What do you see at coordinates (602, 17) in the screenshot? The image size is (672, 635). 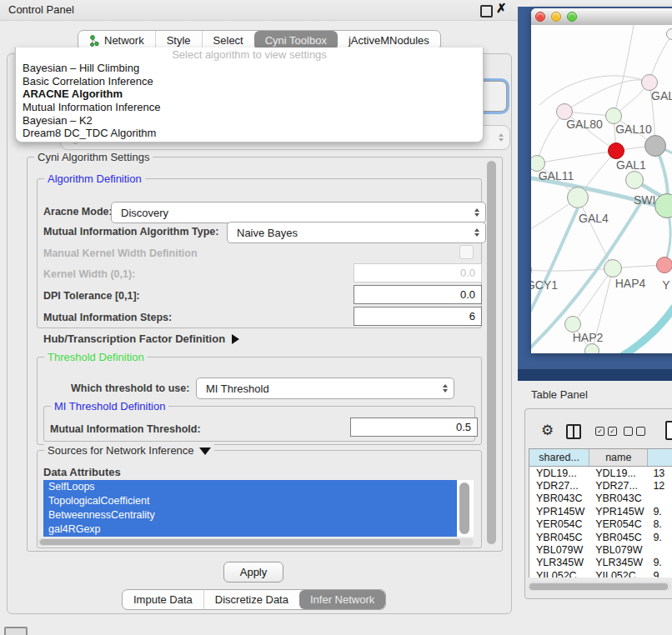 I see `network-window-titlebar` at bounding box center [602, 17].